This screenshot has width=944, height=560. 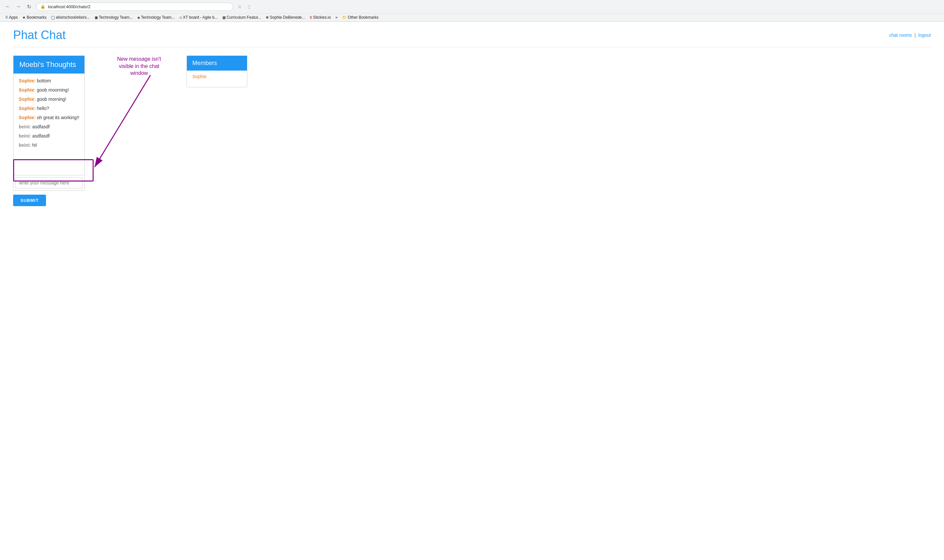 I want to click on chat-container: Moebi's Thoughts Sophie: bottomSophie: g…, so click(x=49, y=131).